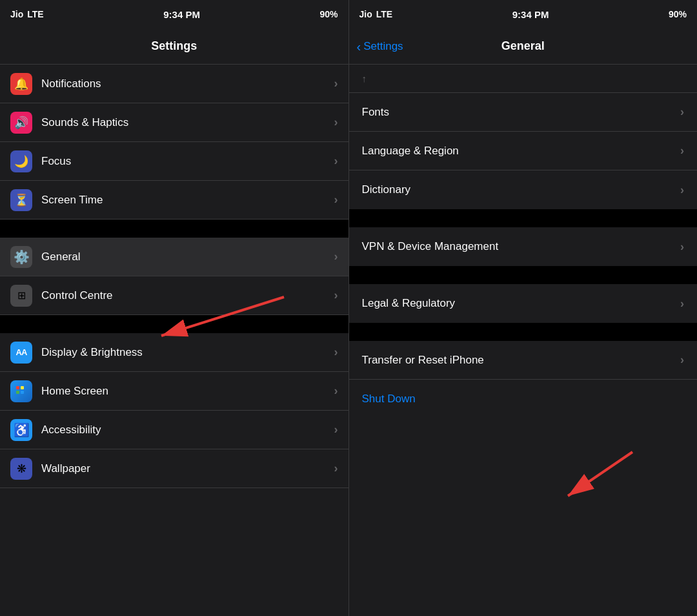 This screenshot has height=616, width=697. I want to click on language-chevron: ›, so click(682, 151).